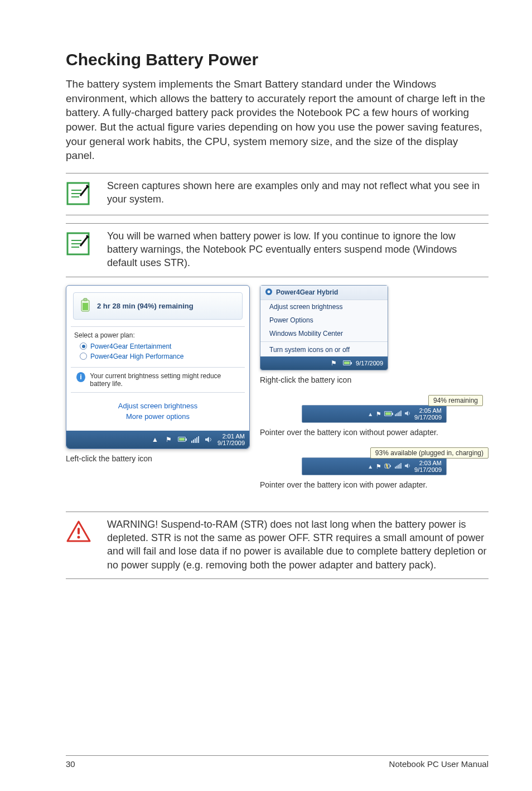 Image resolution: width=532 pixels, height=791 pixels. I want to click on page-title: Checking Battery Power, so click(277, 60).